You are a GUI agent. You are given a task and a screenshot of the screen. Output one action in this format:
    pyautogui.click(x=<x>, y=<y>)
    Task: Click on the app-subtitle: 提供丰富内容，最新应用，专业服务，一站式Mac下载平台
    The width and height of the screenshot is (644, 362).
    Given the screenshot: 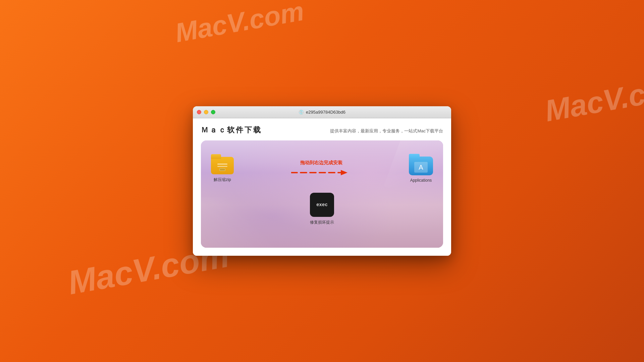 What is the action you would take?
    pyautogui.click(x=386, y=131)
    